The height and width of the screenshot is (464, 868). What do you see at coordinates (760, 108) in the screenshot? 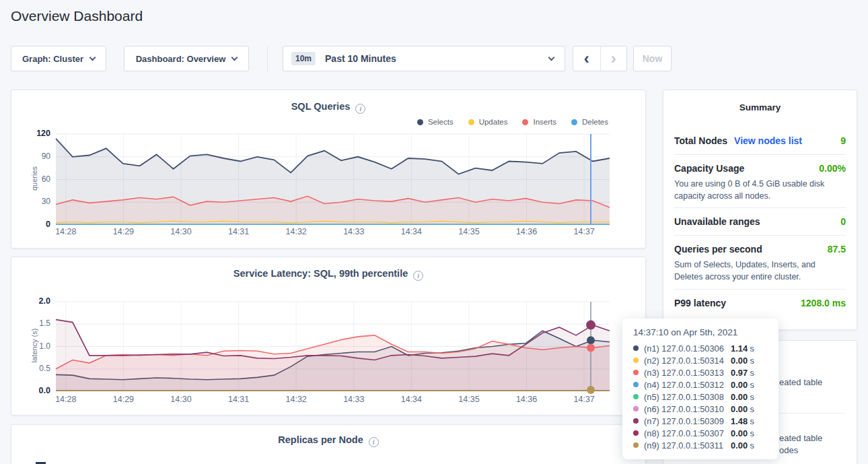
I see `summary-title: Summary` at bounding box center [760, 108].